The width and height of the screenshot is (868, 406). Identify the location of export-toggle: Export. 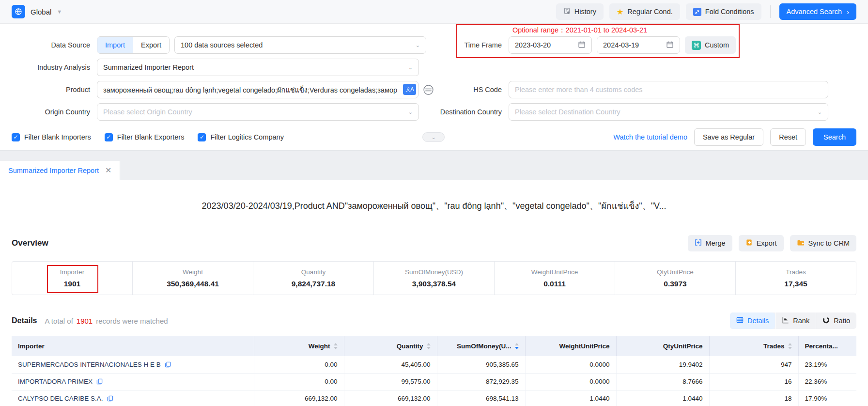
(151, 45).